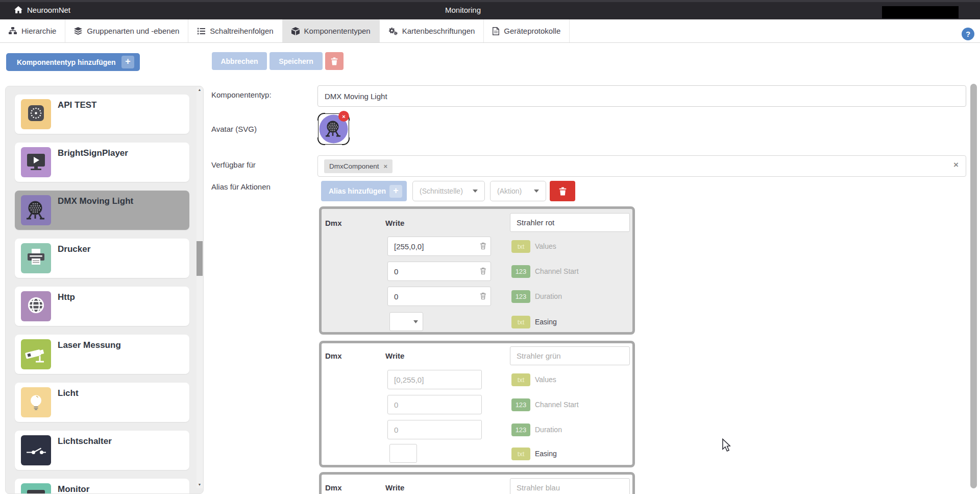  I want to click on api-test-icon, so click(36, 114).